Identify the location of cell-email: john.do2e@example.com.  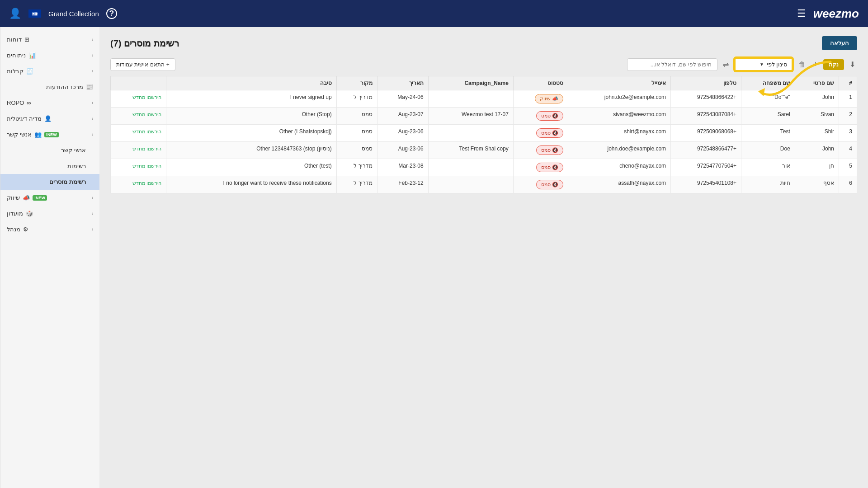
(619, 99).